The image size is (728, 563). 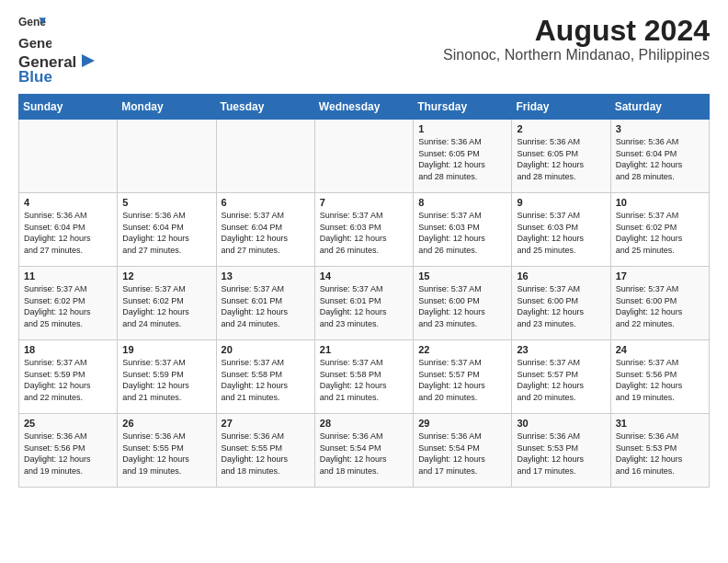 What do you see at coordinates (463, 107) in the screenshot?
I see `col-header-thursday: Thursday` at bounding box center [463, 107].